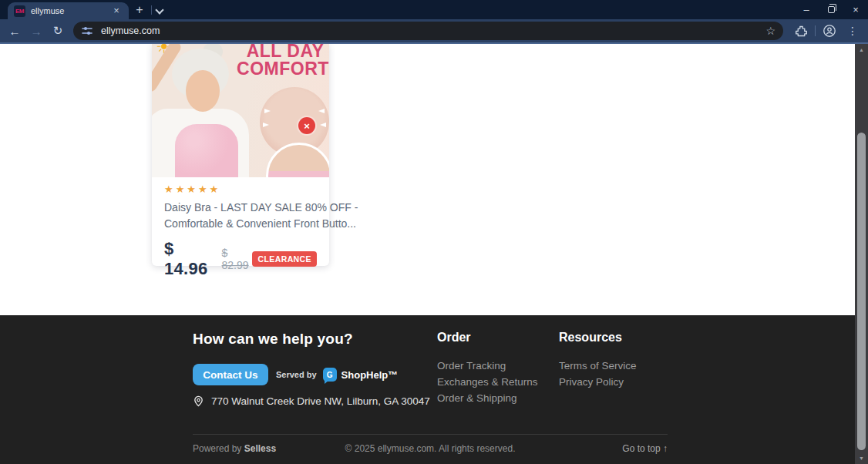 This screenshot has height=464, width=868. I want to click on minimize-button: –, so click(806, 9).